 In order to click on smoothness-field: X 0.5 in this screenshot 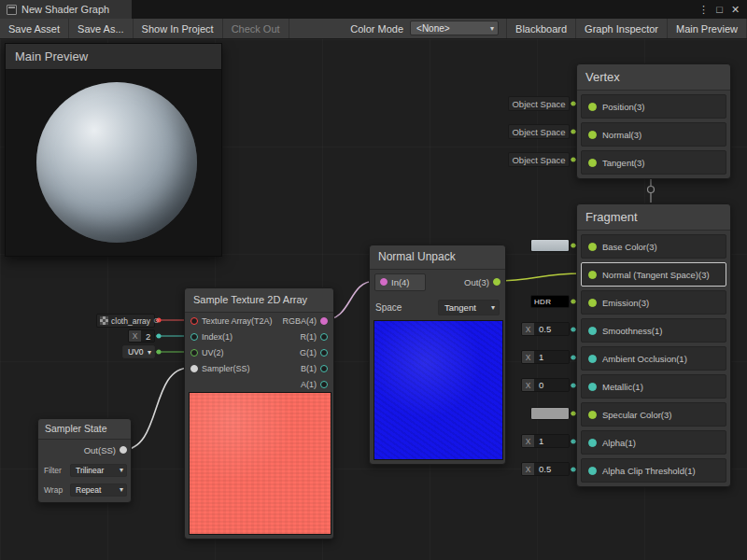, I will do `click(545, 329)`.